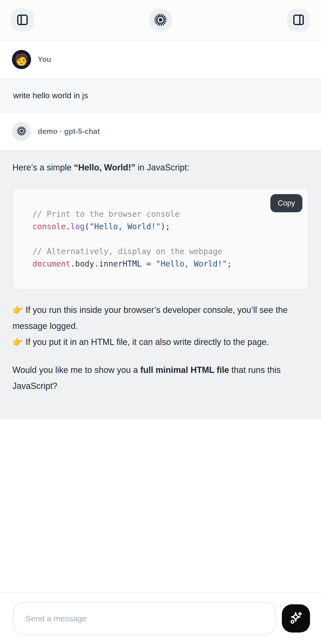 This screenshot has height=644, width=321. Describe the element at coordinates (21, 60) in the screenshot. I see `user-avatar: 🧑` at that location.